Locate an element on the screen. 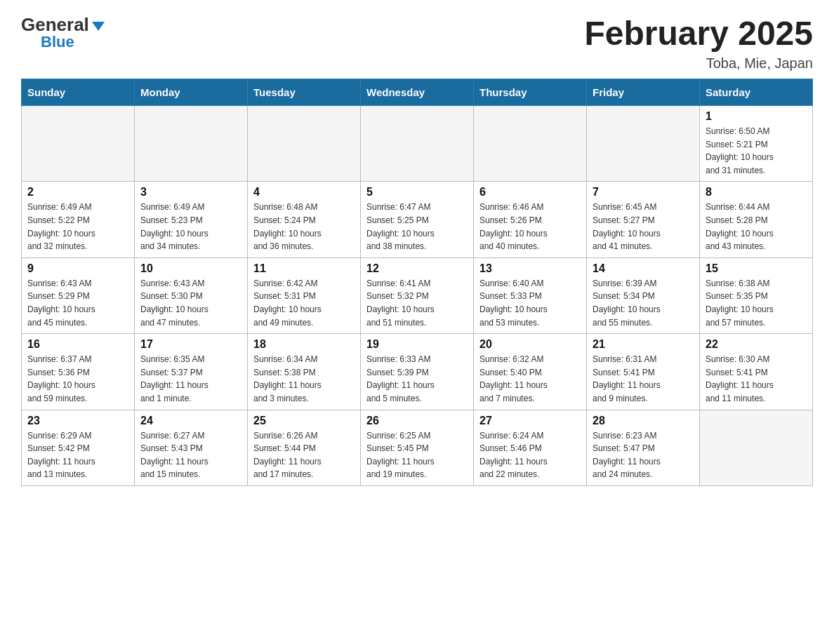  day-number: 26 is located at coordinates (417, 421).